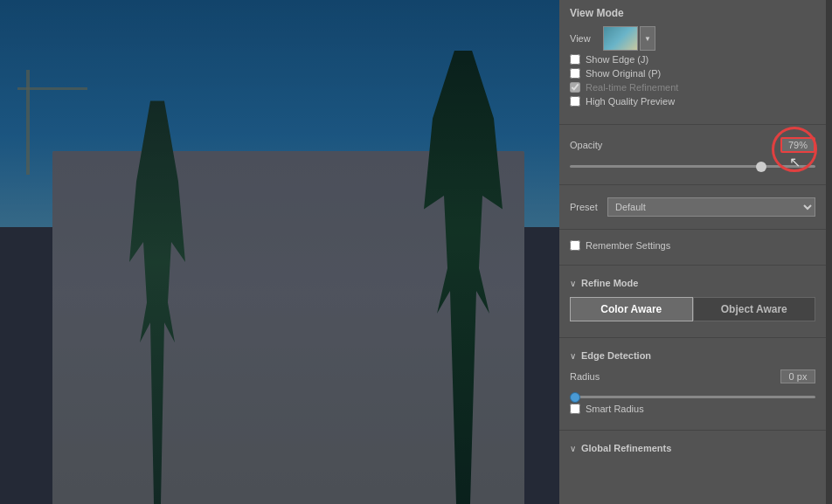  Describe the element at coordinates (632, 87) in the screenshot. I see `realtime-label: Real-time Refinement` at that location.